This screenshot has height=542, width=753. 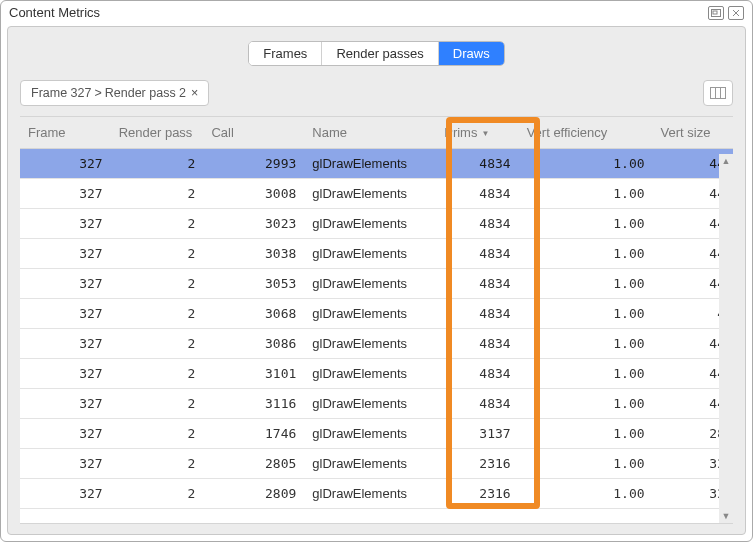 I want to click on cell-call: 3116, so click(x=254, y=404).